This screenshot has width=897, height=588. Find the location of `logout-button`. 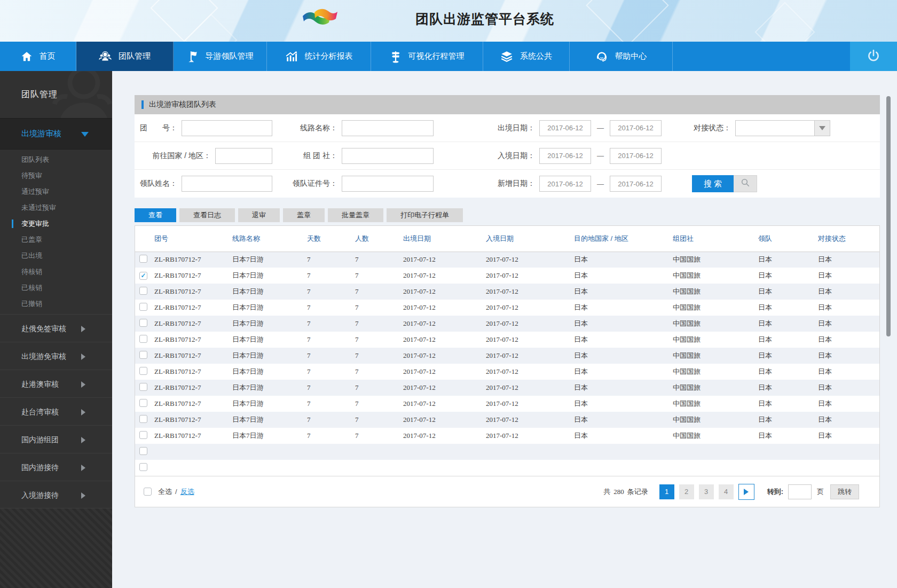

logout-button is located at coordinates (874, 57).